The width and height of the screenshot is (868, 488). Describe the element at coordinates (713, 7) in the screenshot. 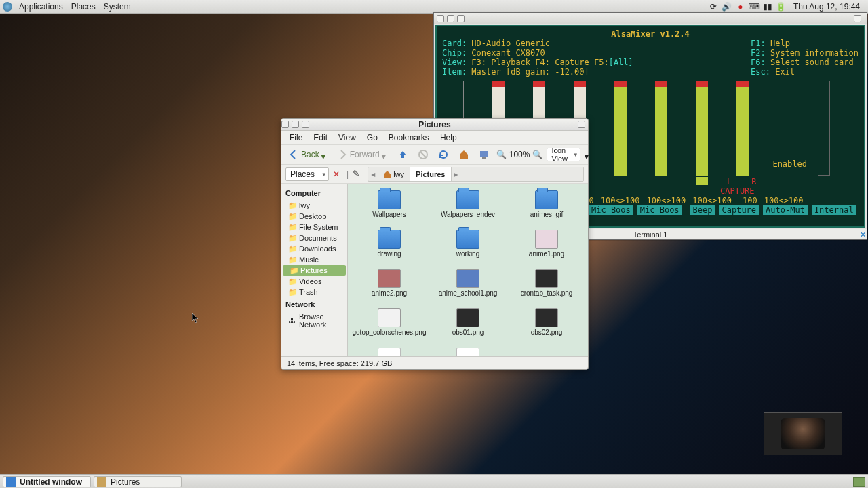

I see `update-icon: ⟳` at that location.